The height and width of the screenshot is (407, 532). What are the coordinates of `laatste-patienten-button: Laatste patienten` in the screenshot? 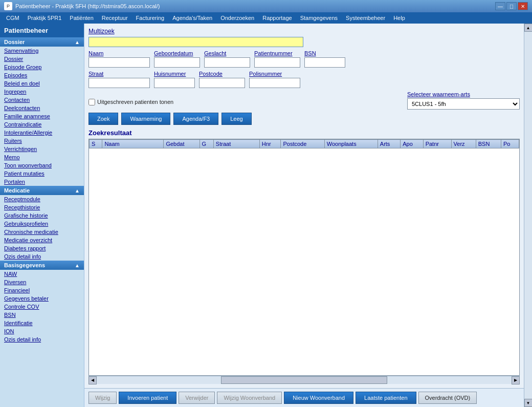 It's located at (386, 398).